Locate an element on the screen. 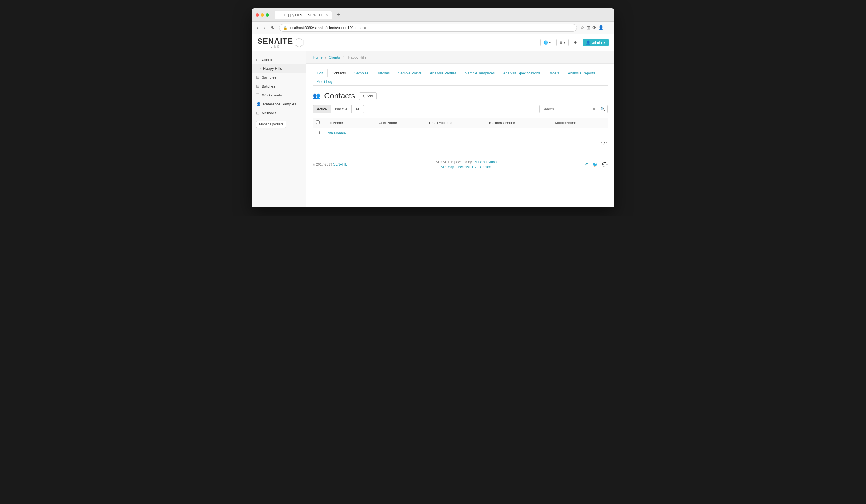  footer-contact-link: Contact is located at coordinates (486, 167).